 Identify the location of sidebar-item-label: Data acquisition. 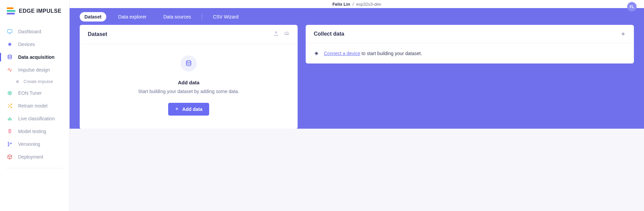
(36, 57).